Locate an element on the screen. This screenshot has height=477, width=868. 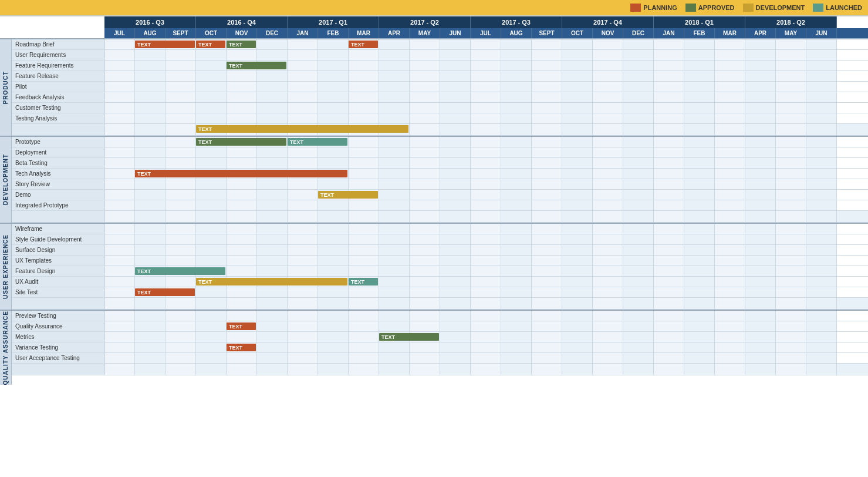
month-cell: JUN is located at coordinates (455, 33).